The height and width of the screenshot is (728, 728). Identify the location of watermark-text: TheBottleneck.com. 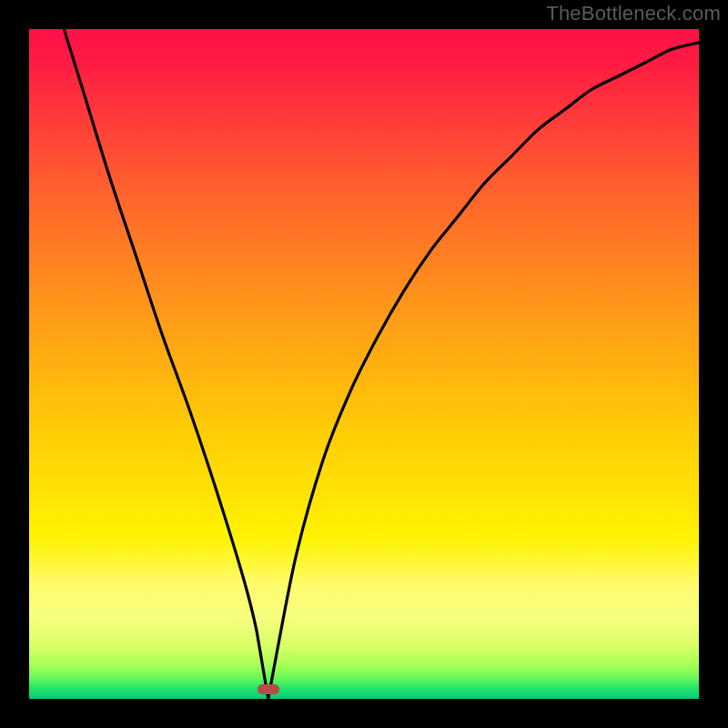
(633, 14).